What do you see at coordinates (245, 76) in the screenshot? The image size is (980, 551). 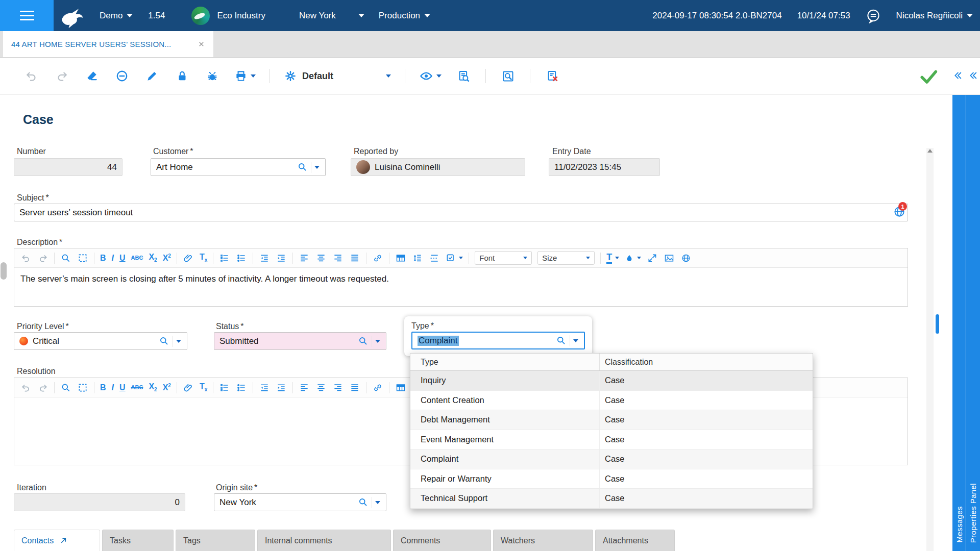 I see `print-dropdown` at bounding box center [245, 76].